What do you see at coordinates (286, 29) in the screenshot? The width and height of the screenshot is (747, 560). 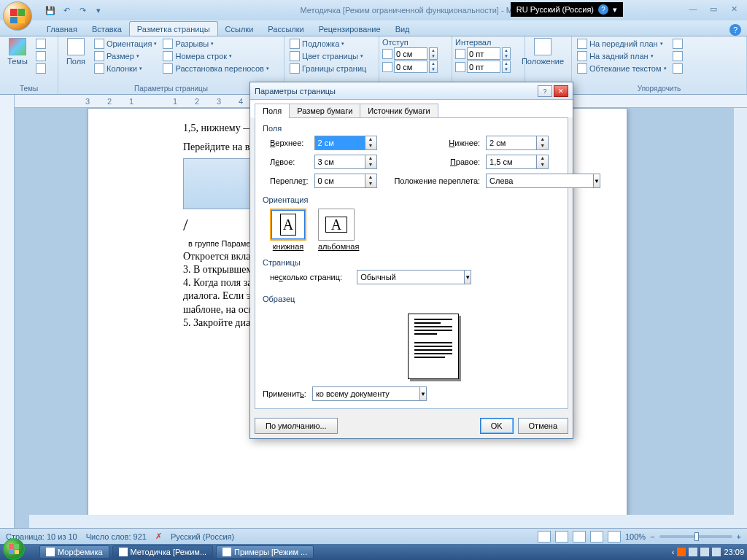 I see `tab-mailings: Рассылки` at bounding box center [286, 29].